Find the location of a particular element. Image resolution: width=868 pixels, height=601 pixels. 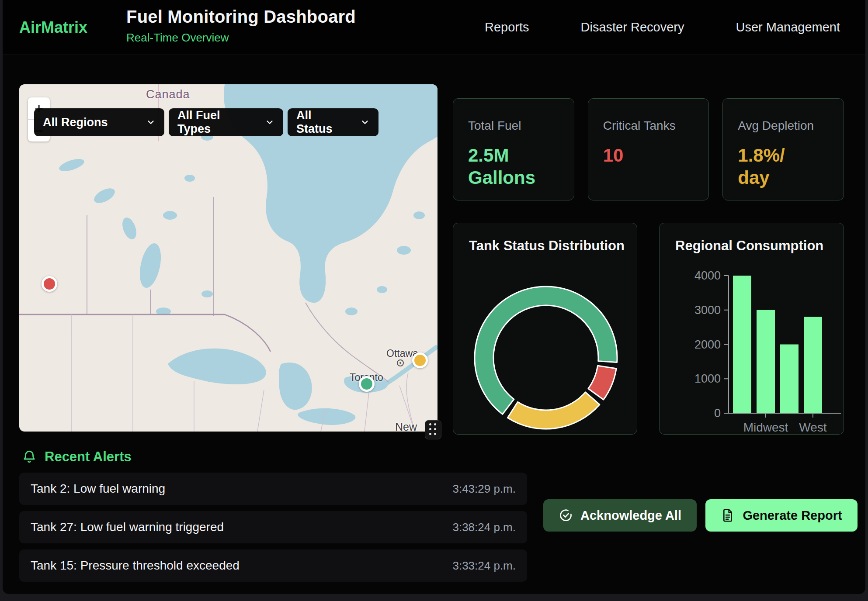

alerts-heading: Recent Alerts is located at coordinates (77, 457).